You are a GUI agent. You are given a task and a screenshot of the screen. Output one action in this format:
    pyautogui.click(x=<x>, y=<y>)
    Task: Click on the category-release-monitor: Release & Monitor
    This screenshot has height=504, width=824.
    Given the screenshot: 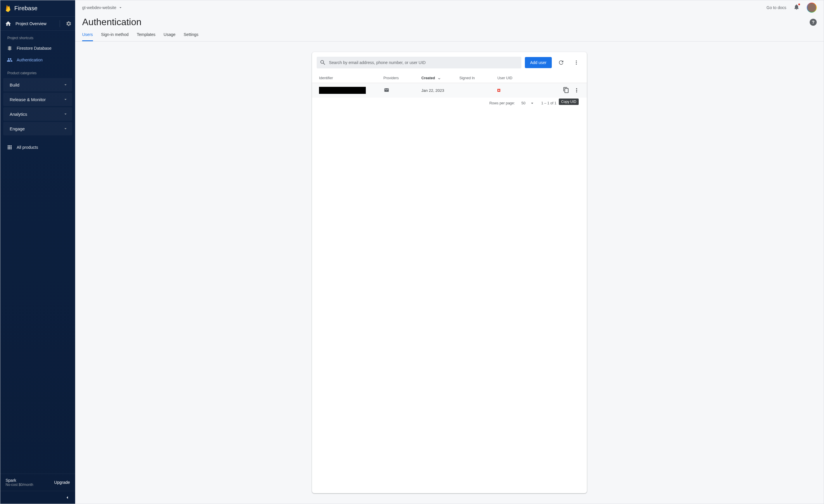 What is the action you would take?
    pyautogui.click(x=38, y=99)
    